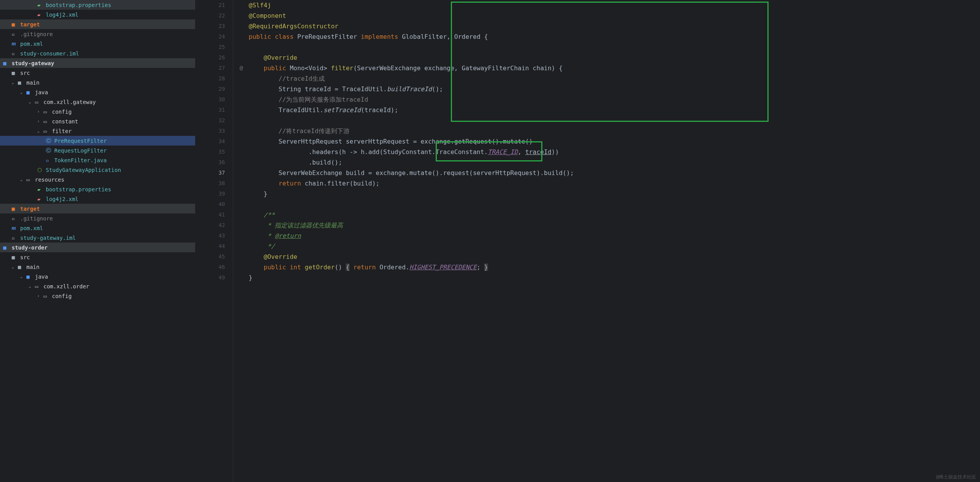 This screenshot has width=980, height=482. I want to click on tree-file-log4j2-2: ▰log4j2.xml, so click(98, 199).